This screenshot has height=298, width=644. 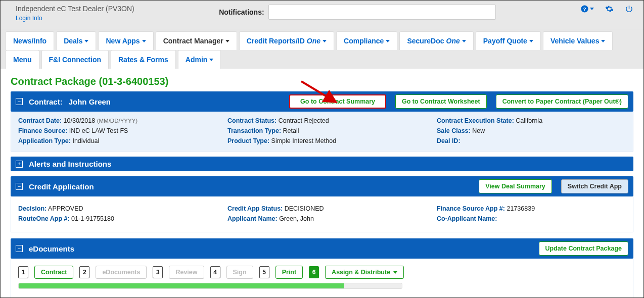 What do you see at coordinates (90, 102) in the screenshot?
I see `contract-person-name: John Green` at bounding box center [90, 102].